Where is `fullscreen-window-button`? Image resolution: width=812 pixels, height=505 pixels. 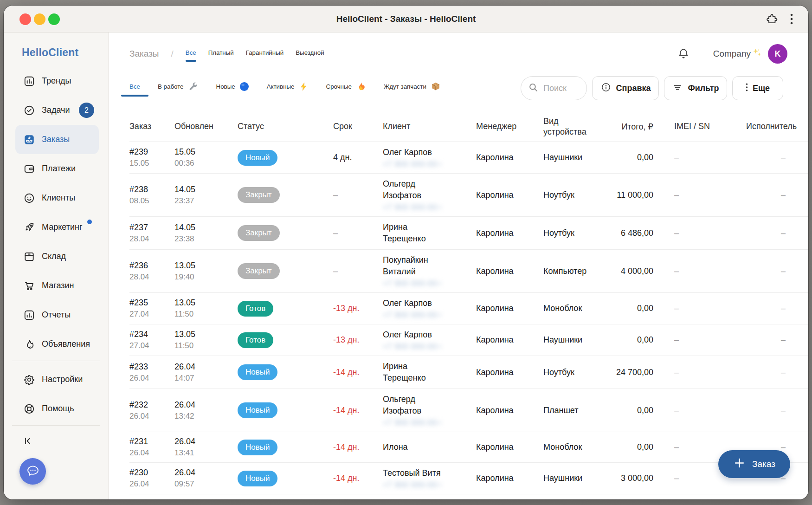 fullscreen-window-button is located at coordinates (54, 19).